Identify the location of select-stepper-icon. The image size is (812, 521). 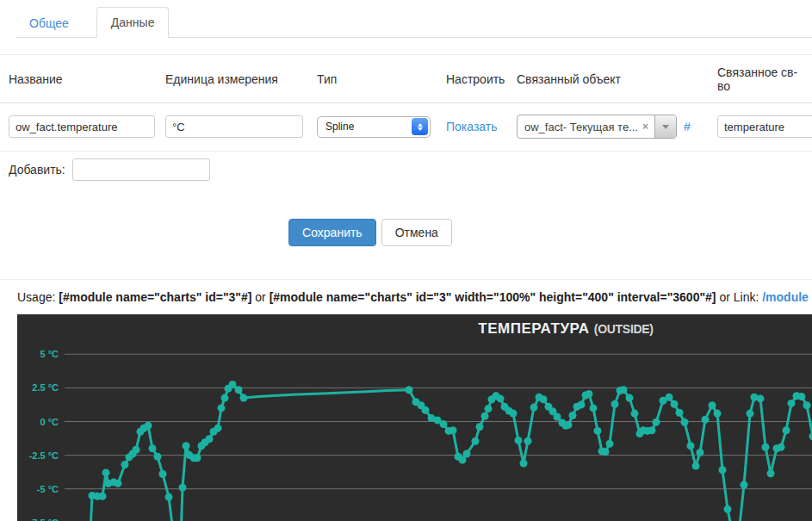
(420, 127).